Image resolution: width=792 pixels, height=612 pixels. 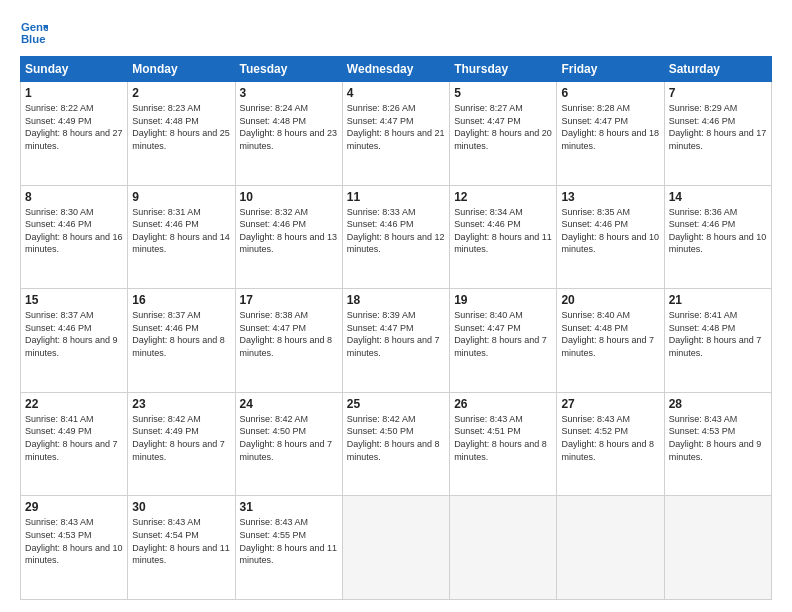 What do you see at coordinates (503, 231) in the screenshot?
I see `day-detail: Sunrise: 8:34 AMSunset: 4:46 PMDaylight:…` at bounding box center [503, 231].